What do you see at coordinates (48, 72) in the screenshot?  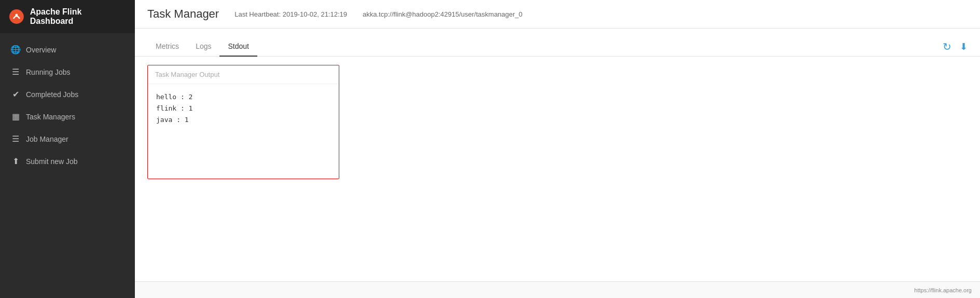 I see `sidebar-item-label: Running Jobs` at bounding box center [48, 72].